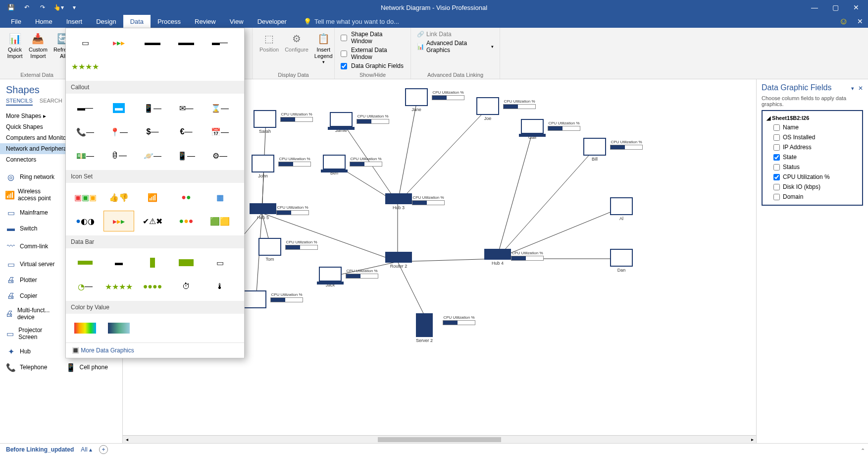 The image size is (868, 455). What do you see at coordinates (44, 21) in the screenshot?
I see `tab-home: Home` at bounding box center [44, 21].